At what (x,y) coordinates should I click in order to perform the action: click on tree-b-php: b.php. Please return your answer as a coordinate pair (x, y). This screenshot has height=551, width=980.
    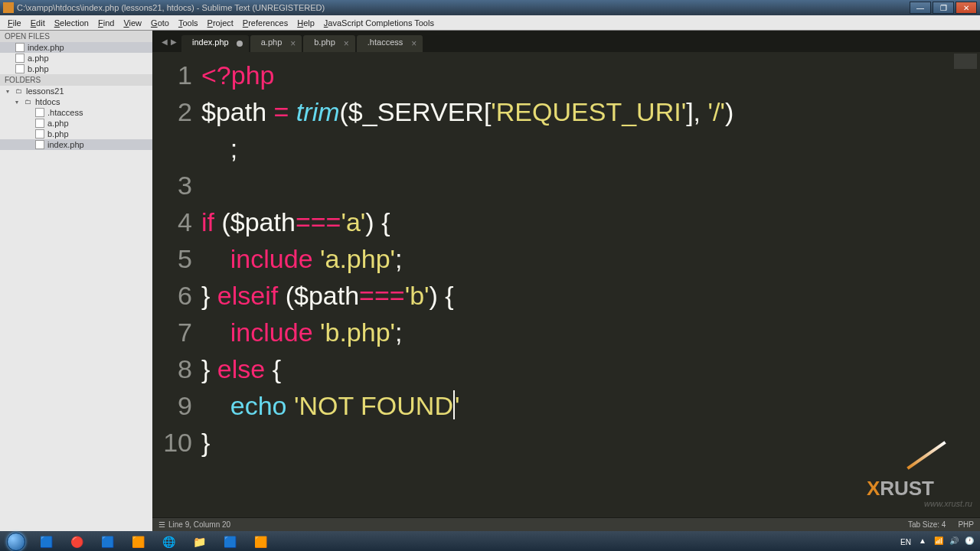
    Looking at the image, I should click on (77, 134).